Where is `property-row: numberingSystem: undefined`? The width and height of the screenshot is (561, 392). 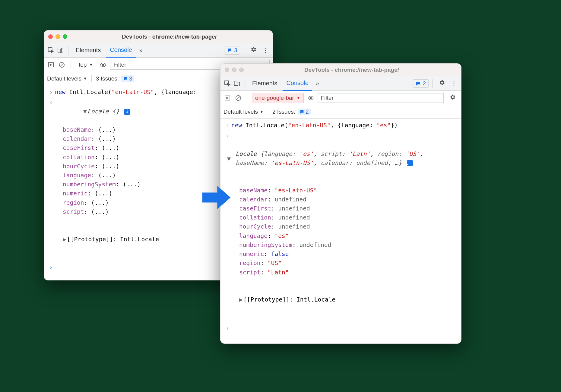 property-row: numberingSystem: undefined is located at coordinates (349, 245).